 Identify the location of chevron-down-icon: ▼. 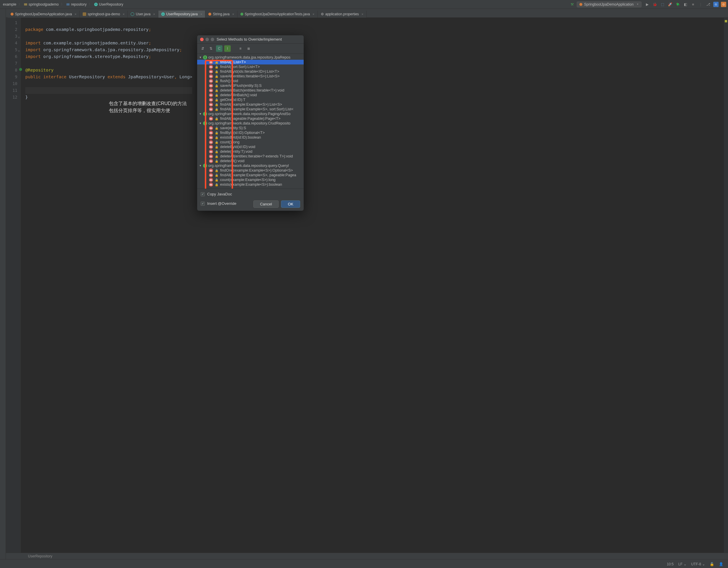
(638, 4).